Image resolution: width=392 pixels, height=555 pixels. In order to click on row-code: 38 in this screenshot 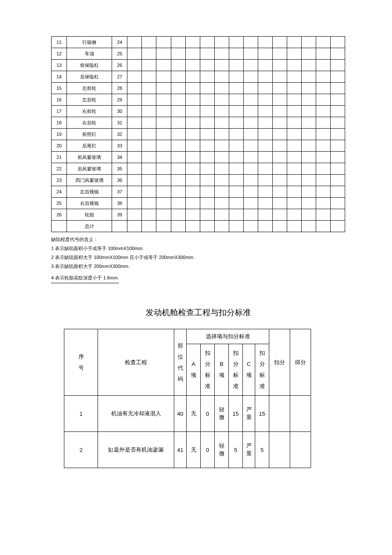, I will do `click(120, 204)`.